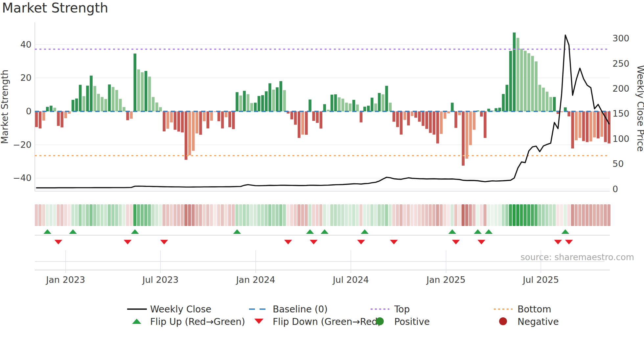  I want to click on left-axis-tick-label: 40, so click(26, 45).